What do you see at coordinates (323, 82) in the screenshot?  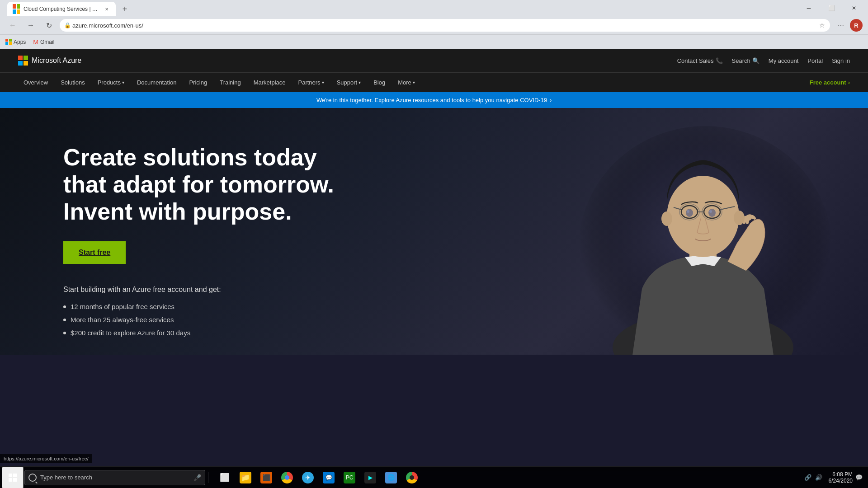 I see `partners-chevron: ▾` at bounding box center [323, 82].